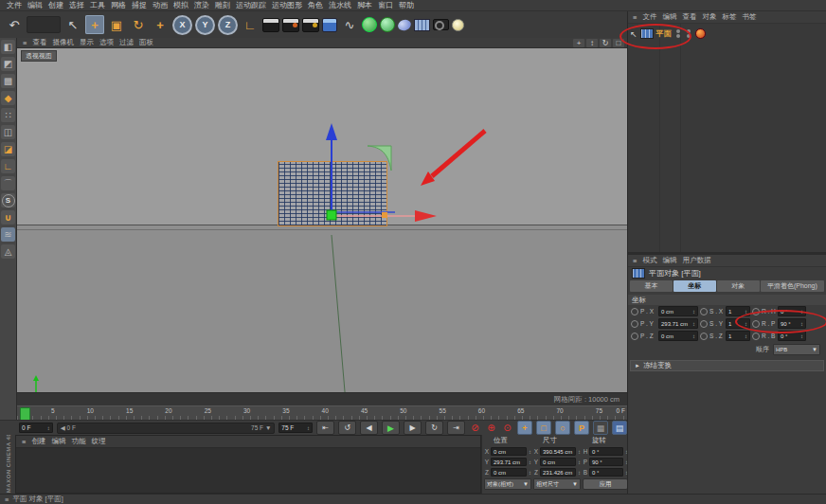 This screenshot has width=826, height=504. Describe the element at coordinates (8, 81) in the screenshot. I see `texture-mode-icon: ▩` at that location.